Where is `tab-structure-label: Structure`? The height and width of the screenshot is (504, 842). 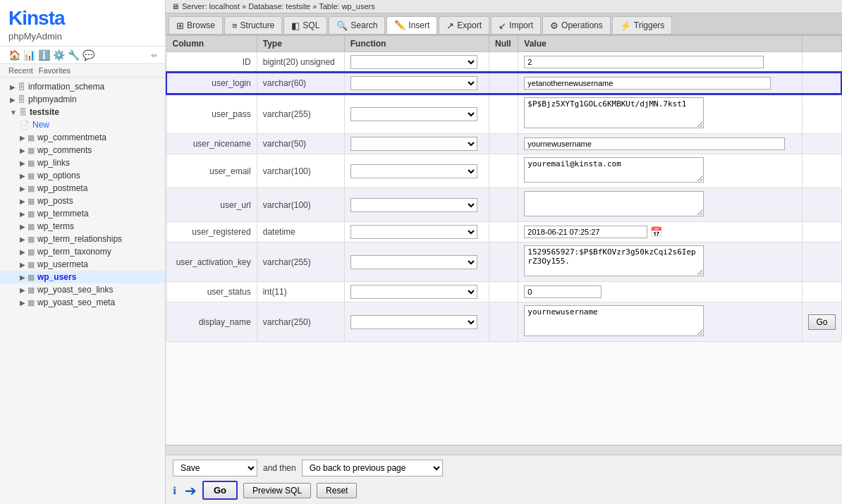
tab-structure-label: Structure is located at coordinates (258, 25).